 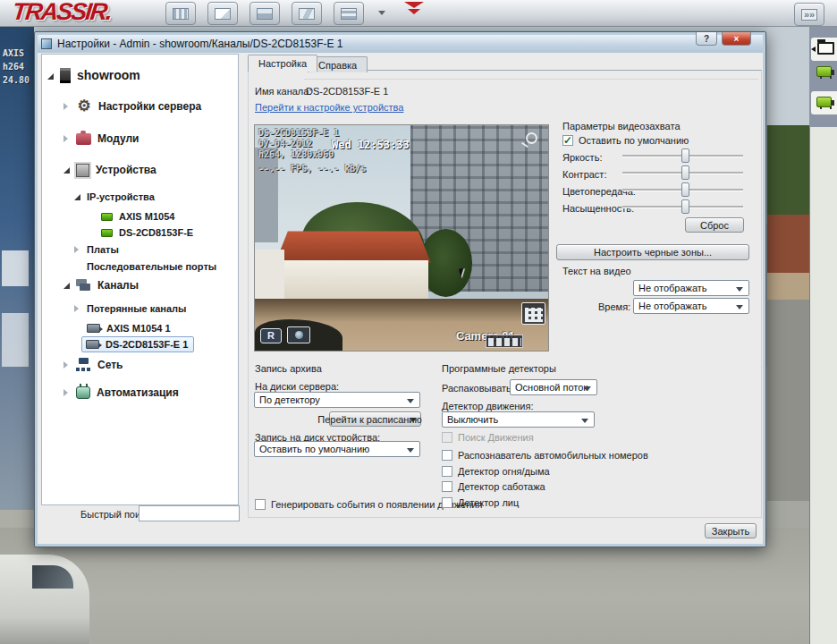 I want to click on motion-detector-dropdown: Выключить, so click(x=519, y=419).